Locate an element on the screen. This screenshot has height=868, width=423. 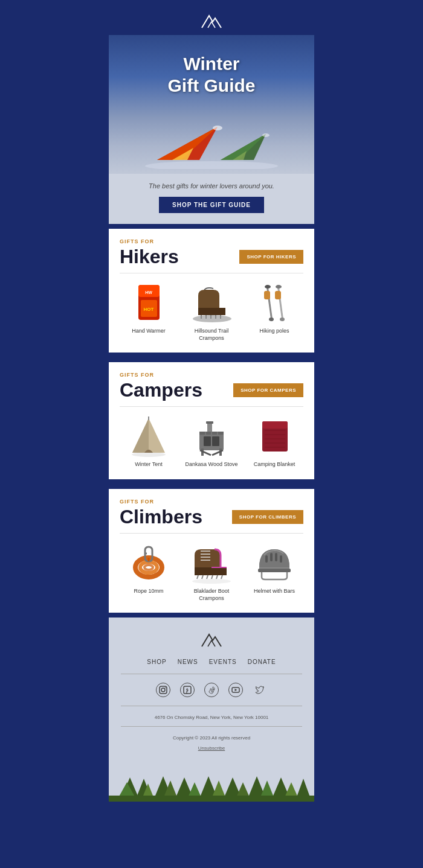
hiking-poles-label: Hiking poles is located at coordinates (274, 331).